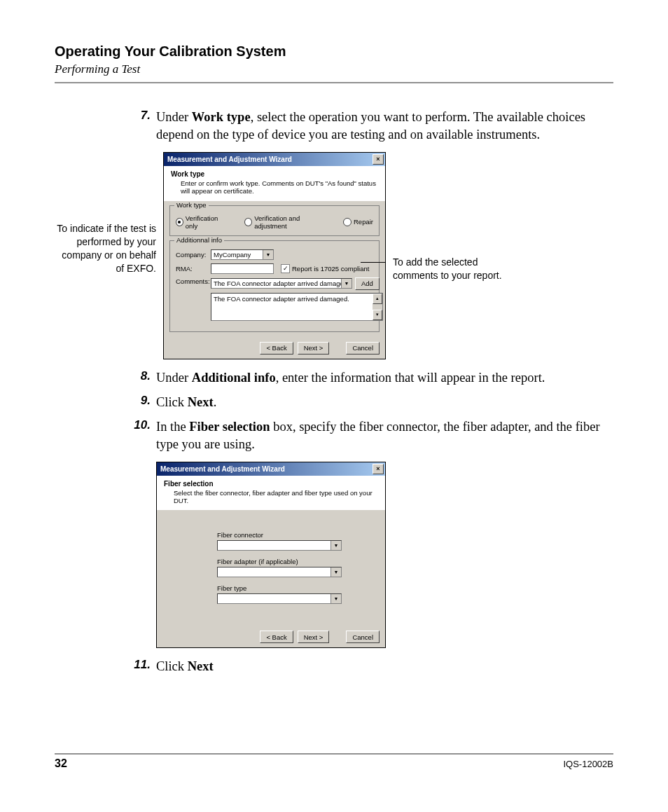 This screenshot has height=812, width=668. What do you see at coordinates (385, 126) in the screenshot?
I see `step-text: Under Work type, select the operation yo…` at bounding box center [385, 126].